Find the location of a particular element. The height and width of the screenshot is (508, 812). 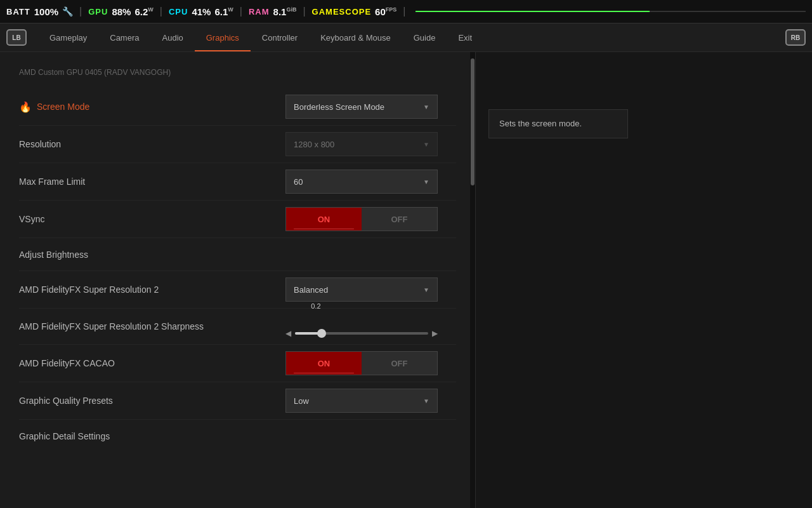

vsync-off-button: OFF is located at coordinates (400, 219).